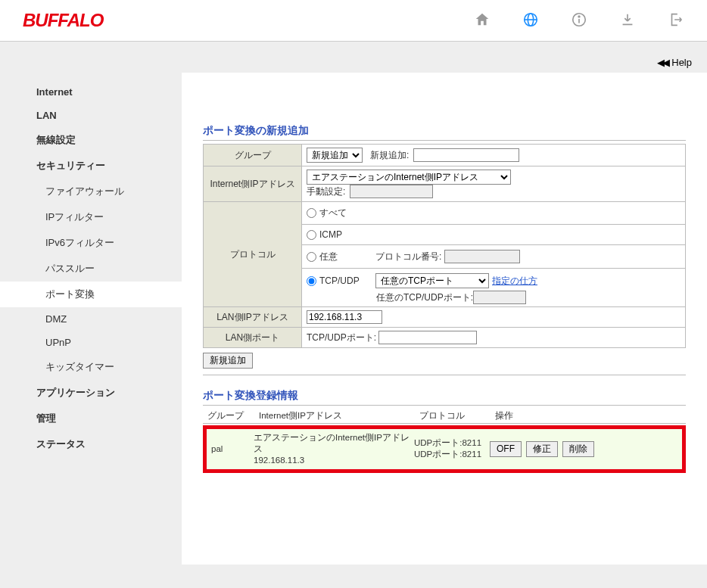  I want to click on wan-manual-label: 手動設定:, so click(325, 191).